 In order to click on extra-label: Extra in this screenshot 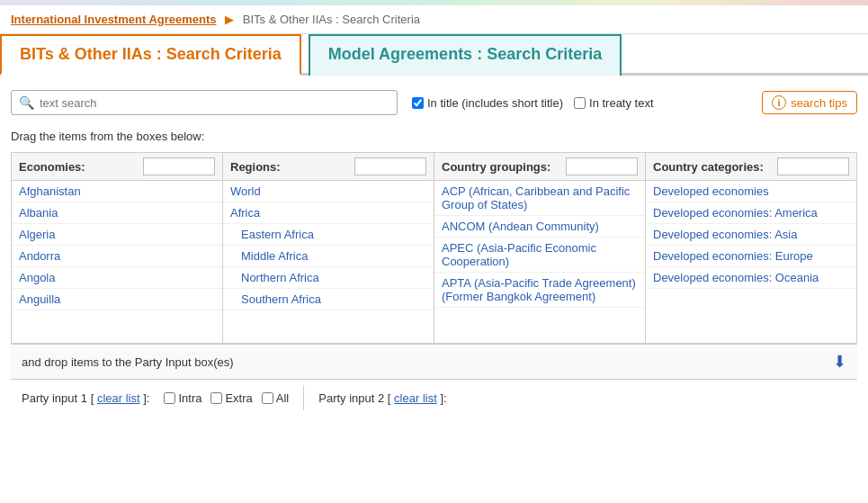, I will do `click(231, 398)`.